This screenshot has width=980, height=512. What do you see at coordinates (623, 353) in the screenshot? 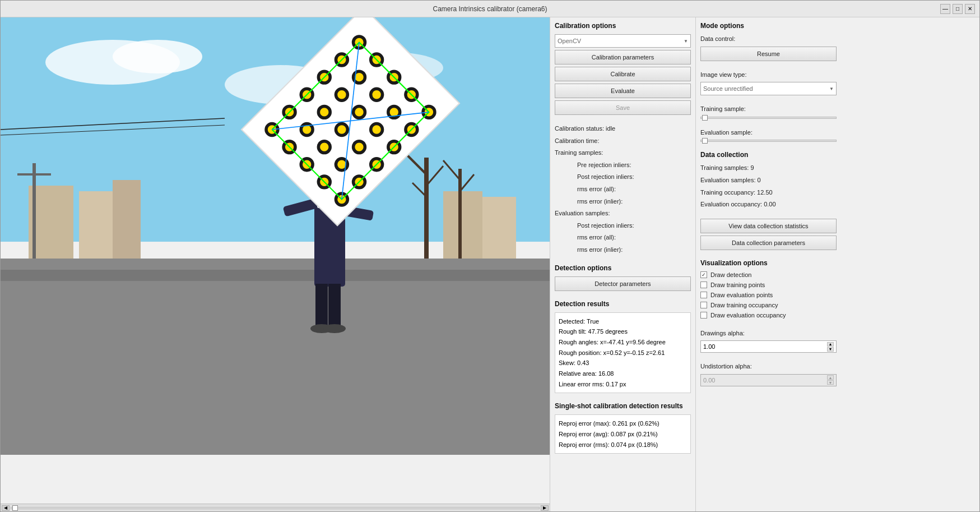
I see `rough-position: Rough position: x=0.52 y=-0.15 z=2.61` at bounding box center [623, 353].